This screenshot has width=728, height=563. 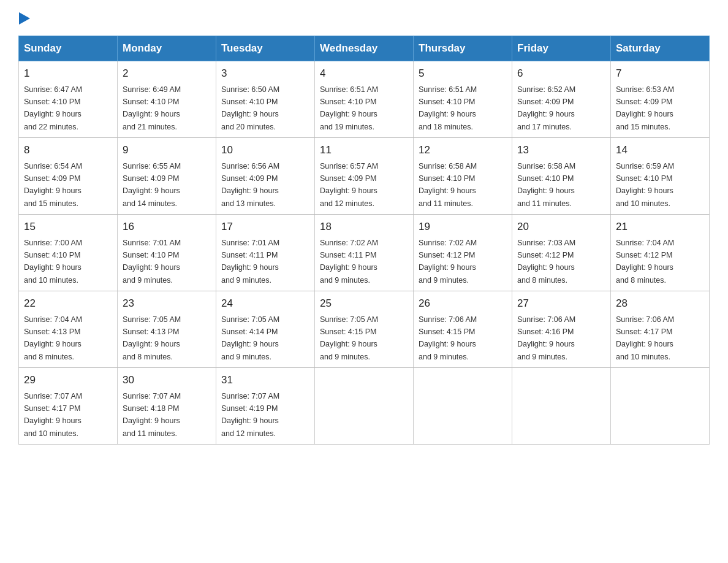 I want to click on day-info: Sunrise: 7:05 AMSunset: 4:13 PMDaylight:…, so click(x=152, y=339).